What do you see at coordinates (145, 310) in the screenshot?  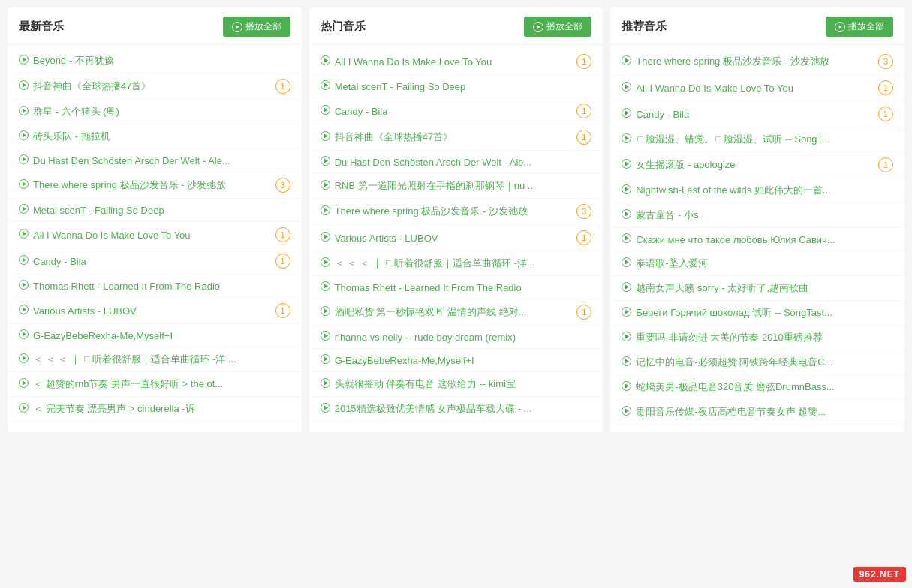 I see `song-item-left: Various Artists - LUBOV` at bounding box center [145, 310].